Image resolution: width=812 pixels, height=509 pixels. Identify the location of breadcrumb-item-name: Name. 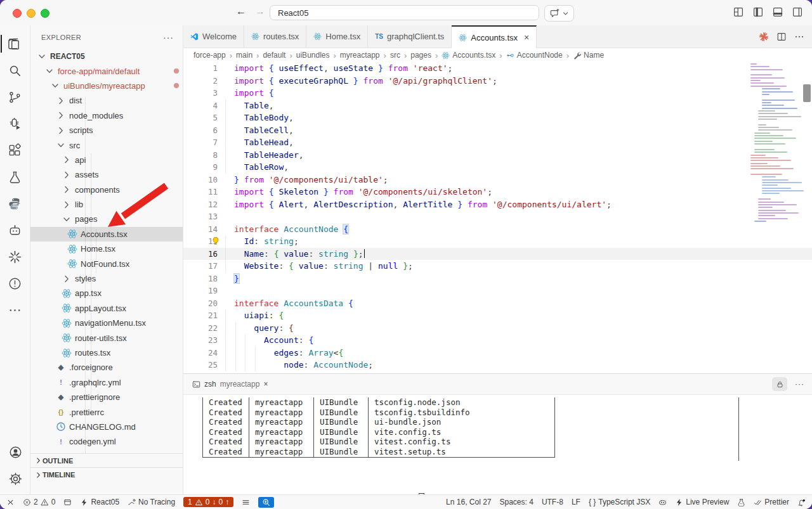
(589, 55).